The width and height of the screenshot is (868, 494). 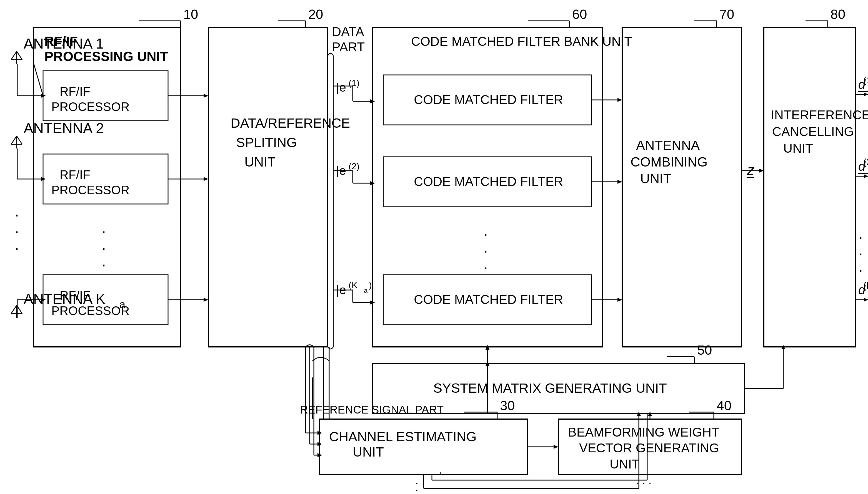 I want to click on signal-e1: |e, so click(x=341, y=87).